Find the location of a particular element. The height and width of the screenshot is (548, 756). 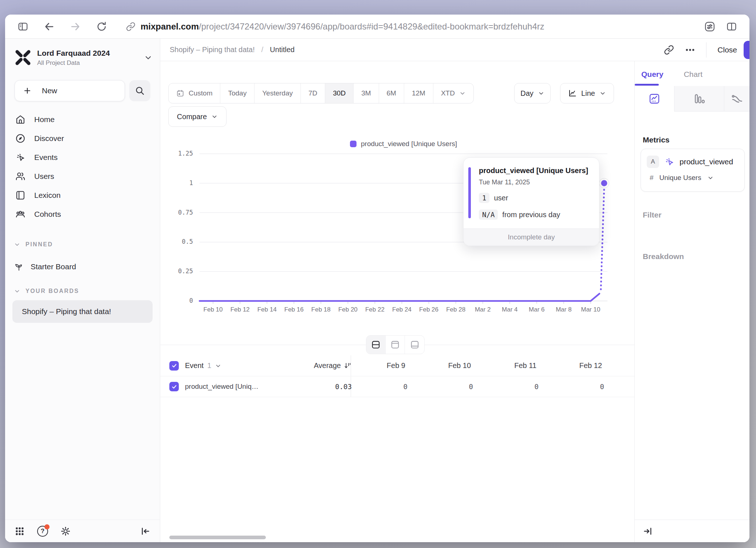

range-yesterday: Yesterday is located at coordinates (277, 93).